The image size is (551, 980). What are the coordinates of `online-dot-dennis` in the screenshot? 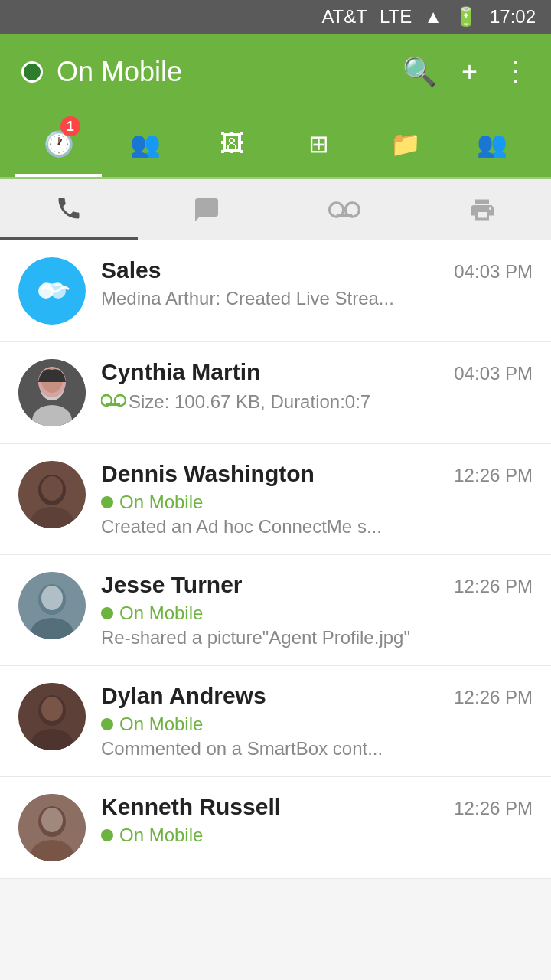 It's located at (107, 502).